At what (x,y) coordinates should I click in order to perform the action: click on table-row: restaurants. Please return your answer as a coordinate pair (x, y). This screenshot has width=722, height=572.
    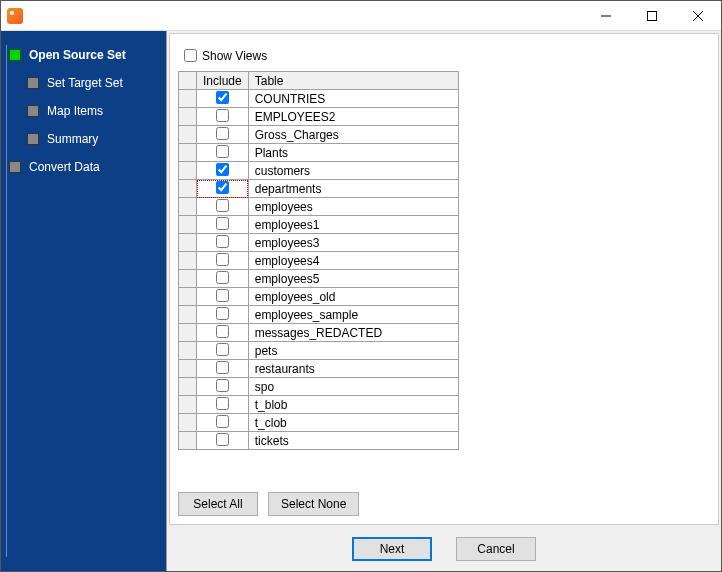
    Looking at the image, I should click on (319, 369).